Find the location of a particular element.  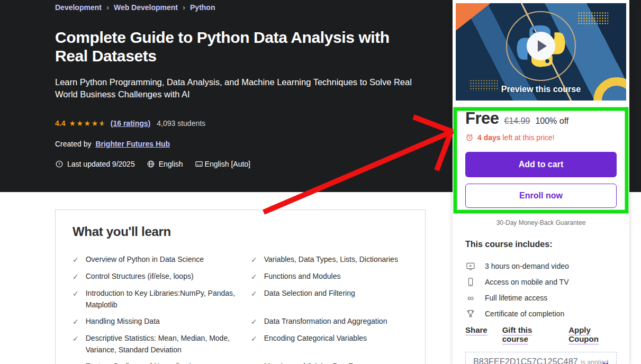

students-count: 4,093 students is located at coordinates (181, 123).